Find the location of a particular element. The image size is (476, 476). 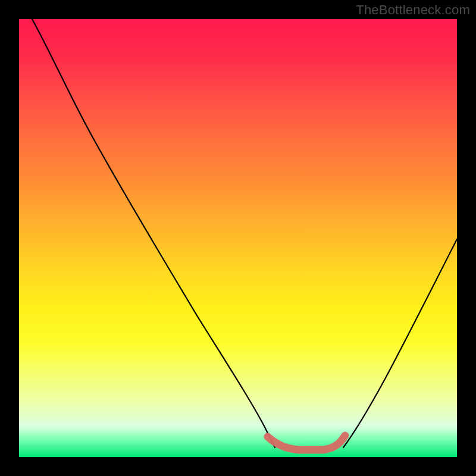

valley-marker is located at coordinates (306, 443).